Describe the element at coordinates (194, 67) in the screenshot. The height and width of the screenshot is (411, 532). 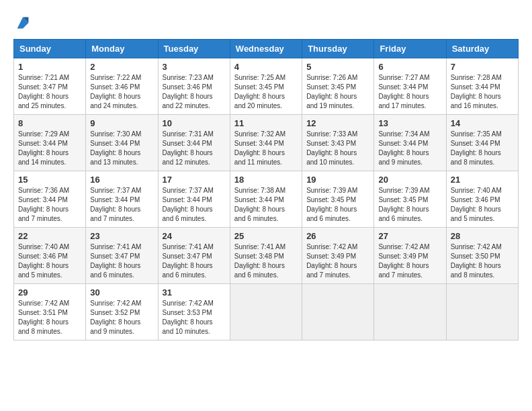
I see `day-number: 3` at that location.